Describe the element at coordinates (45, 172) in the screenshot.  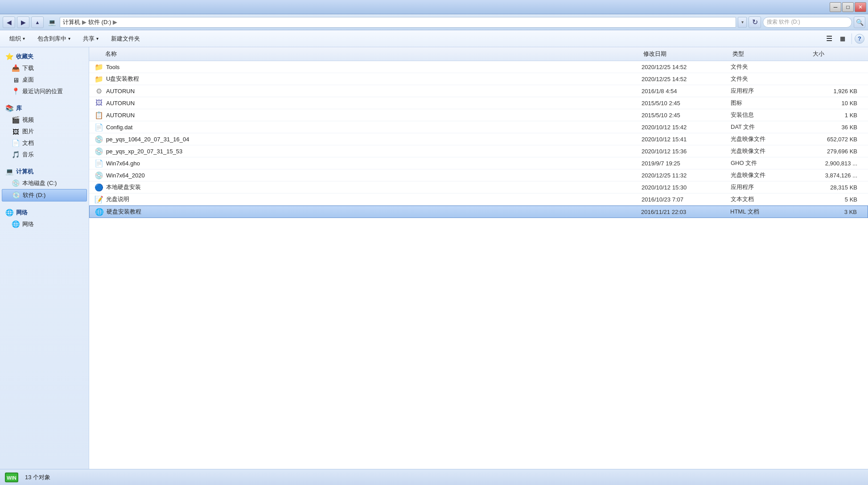
I see `computer-header: 💻 计算机` at that location.